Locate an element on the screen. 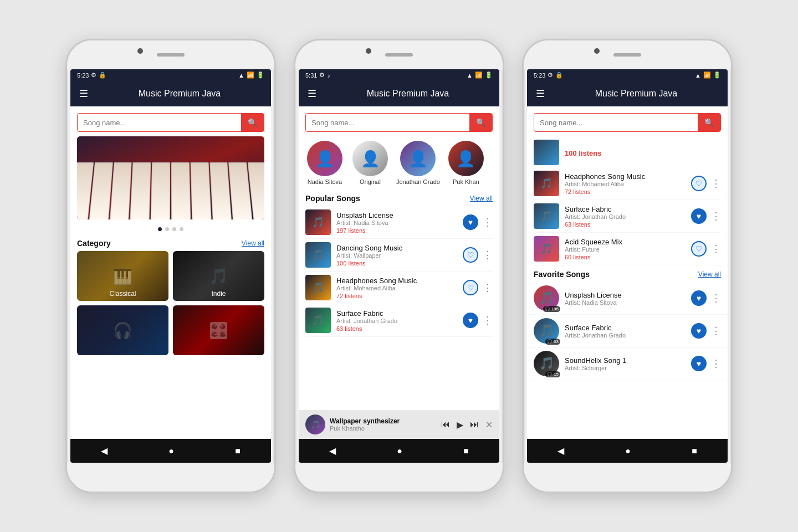 The width and height of the screenshot is (798, 532). favorite-view-all: View all is located at coordinates (709, 274).